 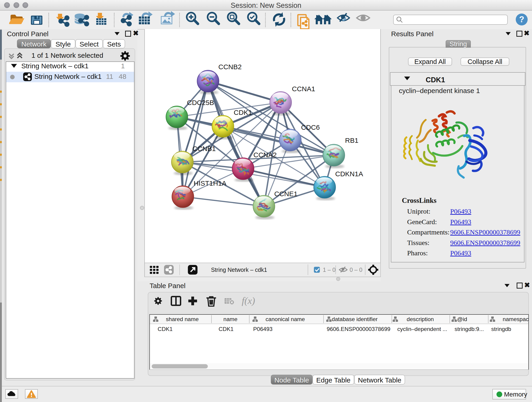 I want to click on svg-text: @id, so click(x=462, y=319).